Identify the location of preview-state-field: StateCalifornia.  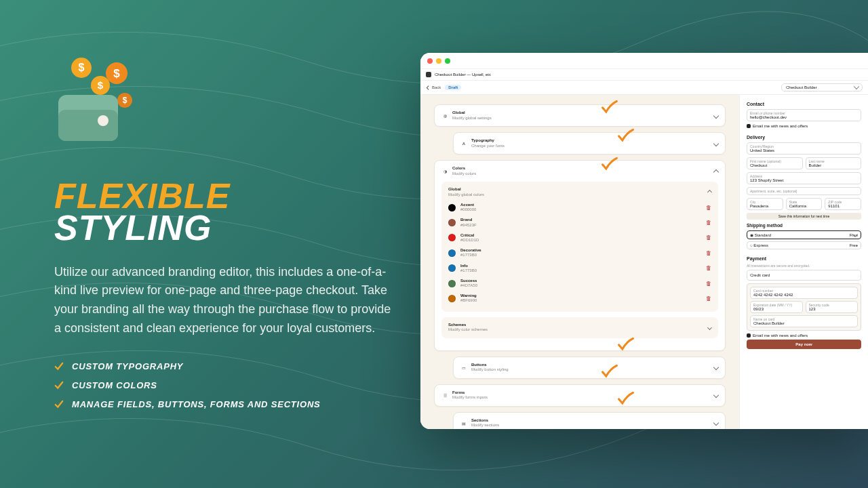
(804, 204).